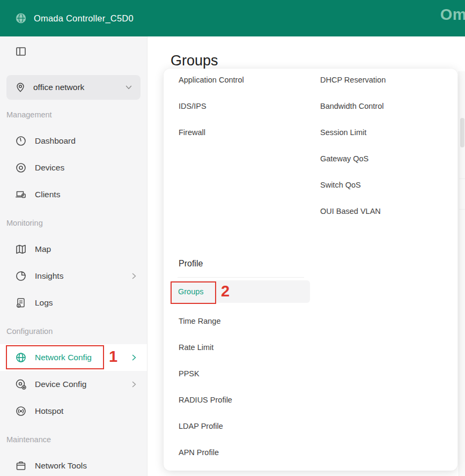 This screenshot has width=465, height=476. I want to click on location-pin-icon, so click(20, 87).